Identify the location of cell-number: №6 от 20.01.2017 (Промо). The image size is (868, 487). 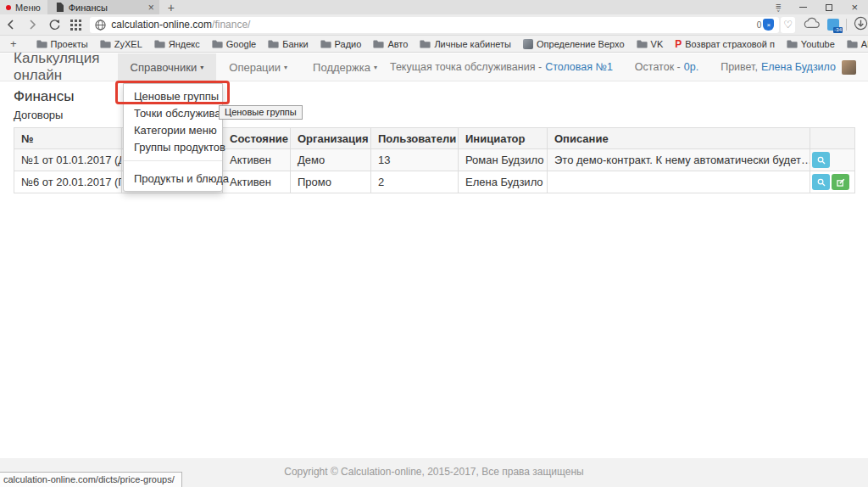
(68, 182).